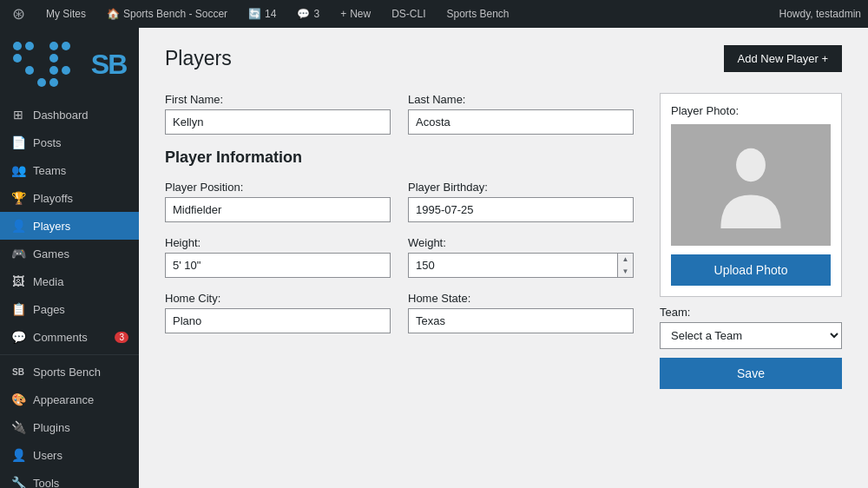 This screenshot has width=868, height=488. What do you see at coordinates (262, 14) in the screenshot?
I see `adminbar-updates: 🔄 14` at bounding box center [262, 14].